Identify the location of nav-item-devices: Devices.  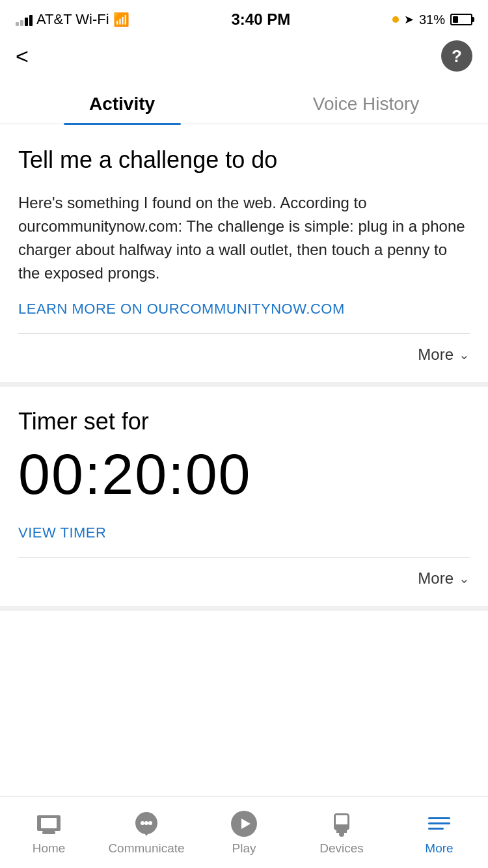
(342, 833).